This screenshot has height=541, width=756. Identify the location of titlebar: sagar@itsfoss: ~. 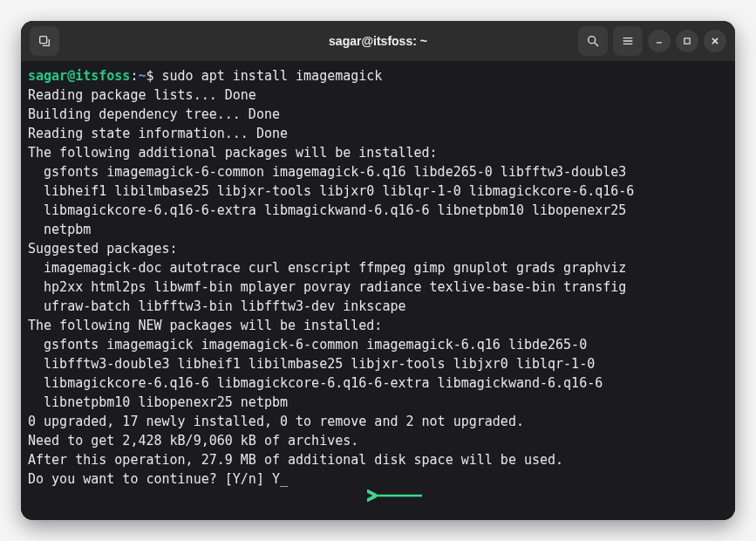
(378, 41).